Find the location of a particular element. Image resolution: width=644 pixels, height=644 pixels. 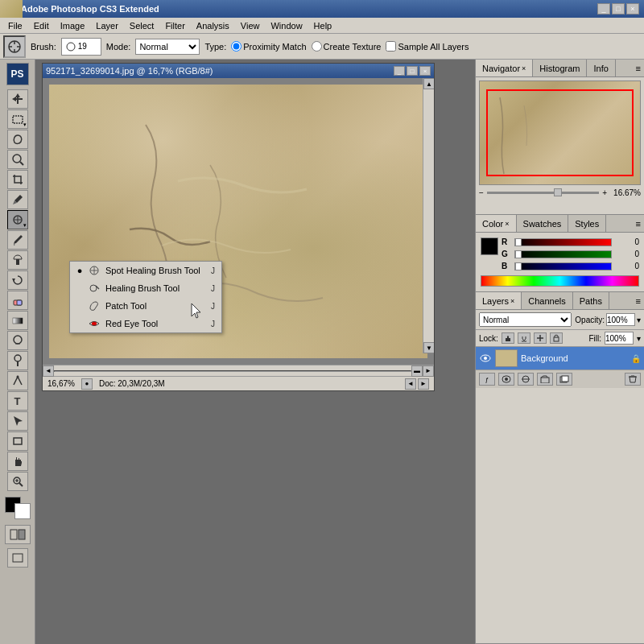

zoom-indicator: ● is located at coordinates (87, 384).